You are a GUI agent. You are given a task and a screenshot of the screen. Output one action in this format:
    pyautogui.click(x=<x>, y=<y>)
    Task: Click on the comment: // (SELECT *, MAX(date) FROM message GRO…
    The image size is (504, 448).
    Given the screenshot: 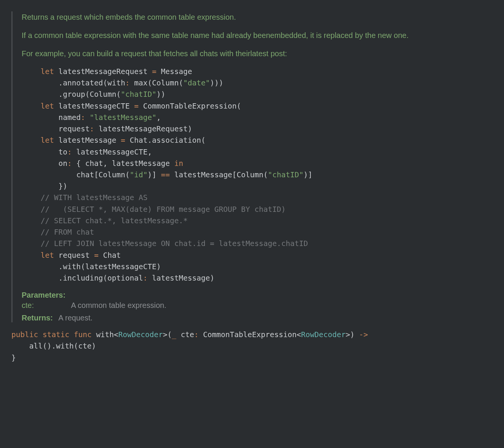 What is the action you would take?
    pyautogui.click(x=163, y=210)
    